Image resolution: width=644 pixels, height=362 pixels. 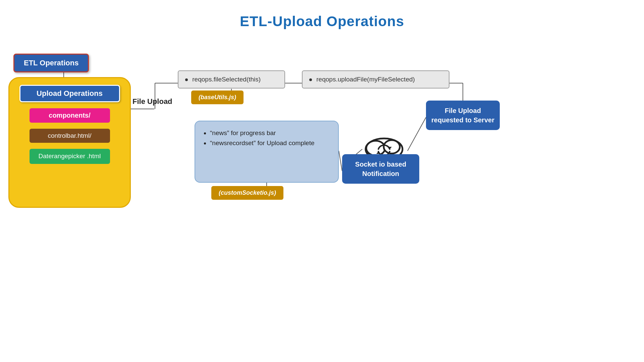 I want to click on datepicker-button: Daterangepicker .html, so click(x=70, y=156).